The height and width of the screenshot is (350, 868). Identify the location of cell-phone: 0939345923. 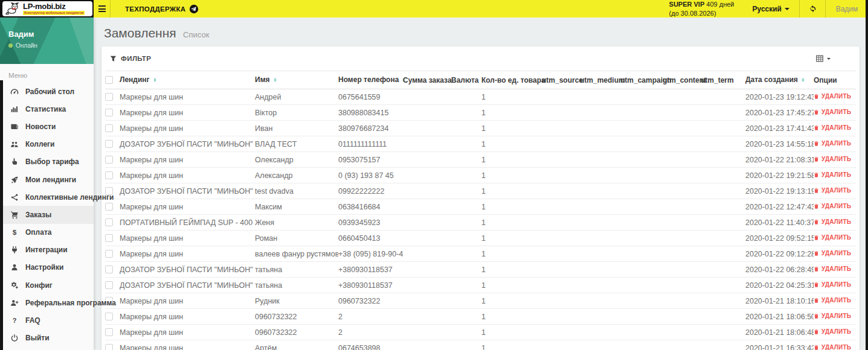
(371, 223).